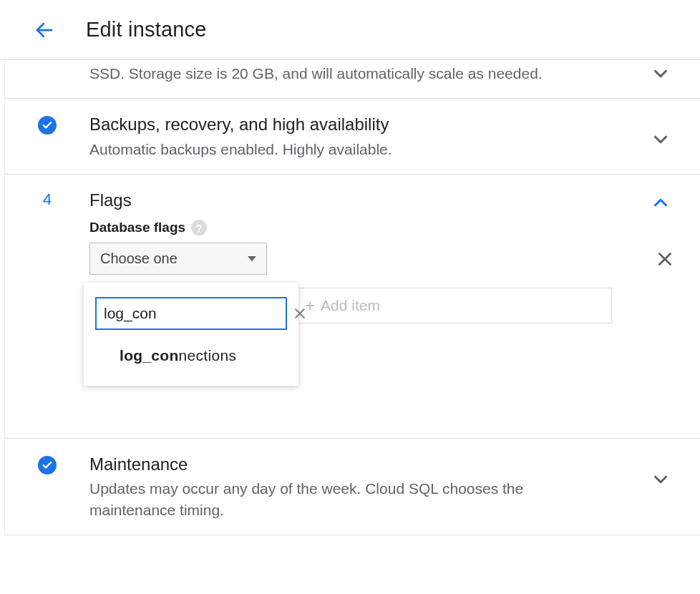 This screenshot has height=594, width=700. I want to click on backups-title: Backups, recovery, and high availability, so click(388, 125).